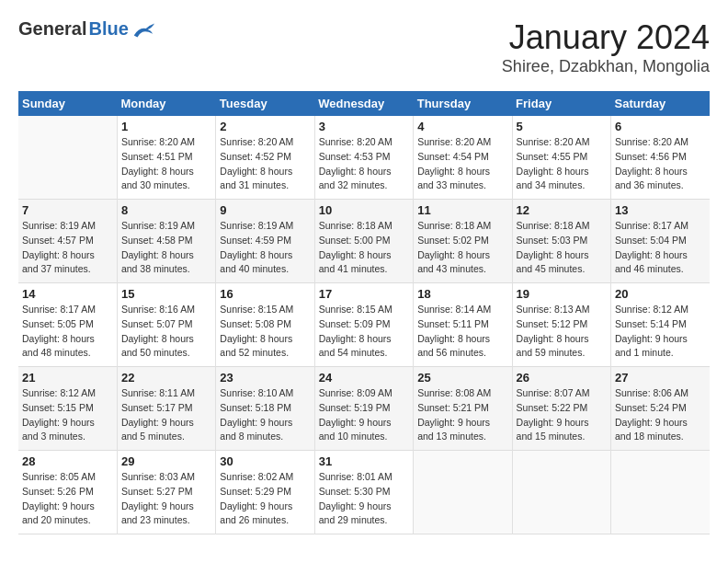 This screenshot has width=728, height=563. What do you see at coordinates (265, 294) in the screenshot?
I see `day-number: 16` at bounding box center [265, 294].